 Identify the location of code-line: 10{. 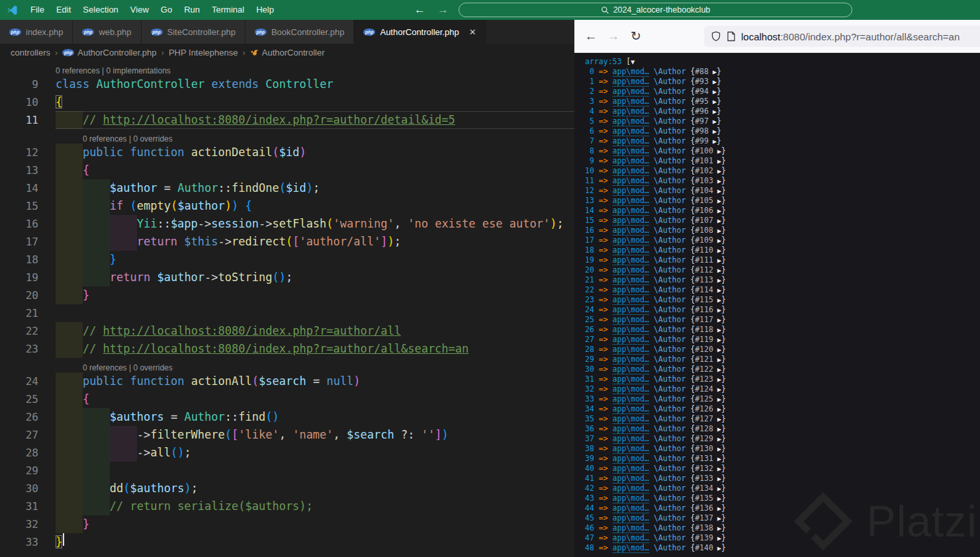
(287, 102).